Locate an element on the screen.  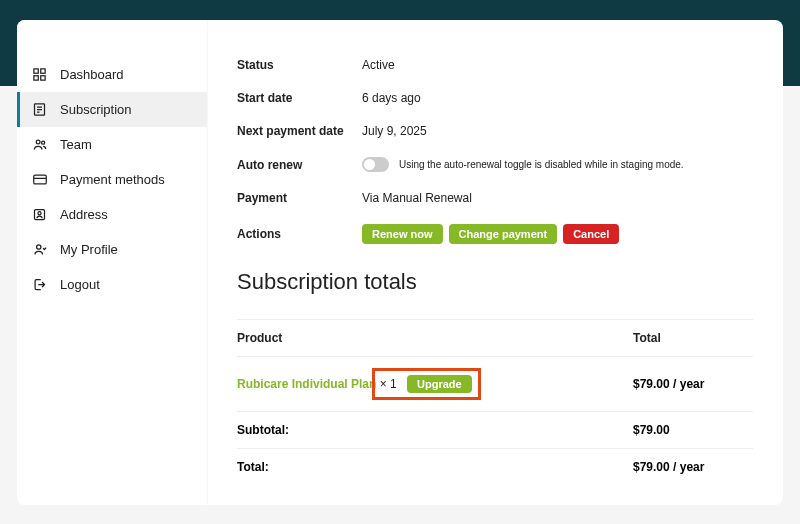
total-label: Total: is located at coordinates (435, 467).